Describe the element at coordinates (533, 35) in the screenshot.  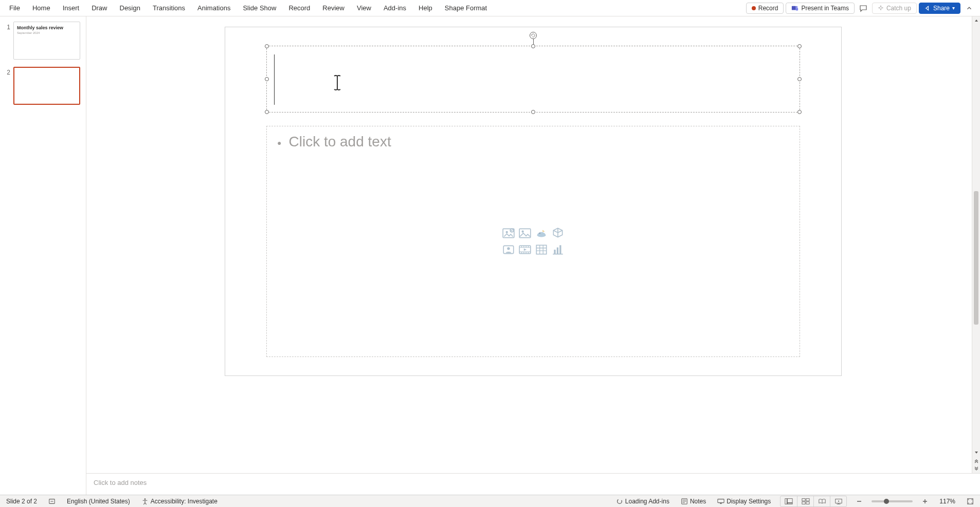
I see `rotate-handle` at that location.